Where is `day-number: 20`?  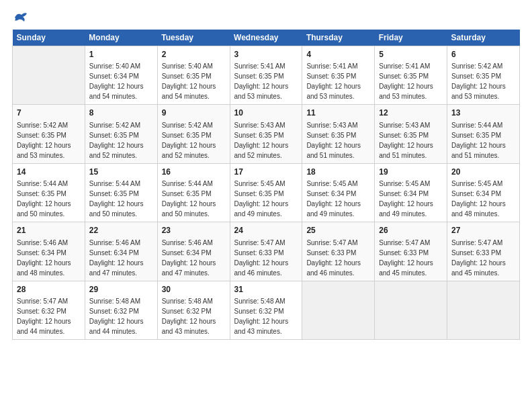 day-number: 20 is located at coordinates (484, 172).